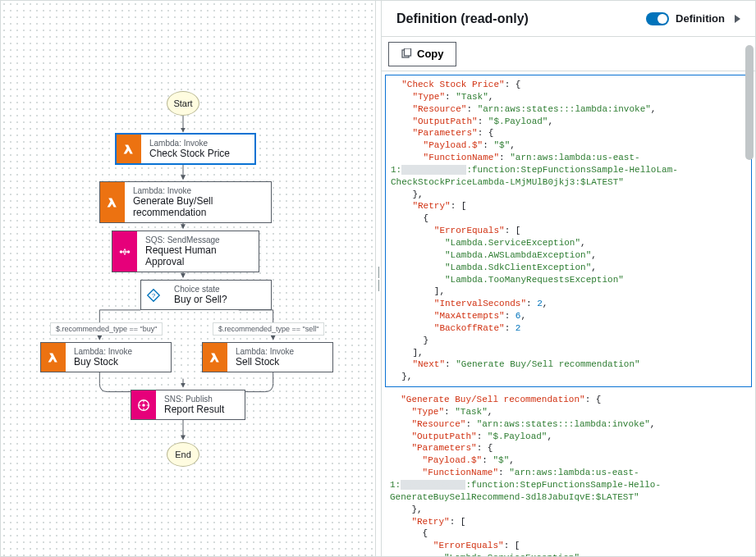 This screenshot has height=557, width=756. What do you see at coordinates (406, 54) in the screenshot?
I see `copy-icon` at bounding box center [406, 54].